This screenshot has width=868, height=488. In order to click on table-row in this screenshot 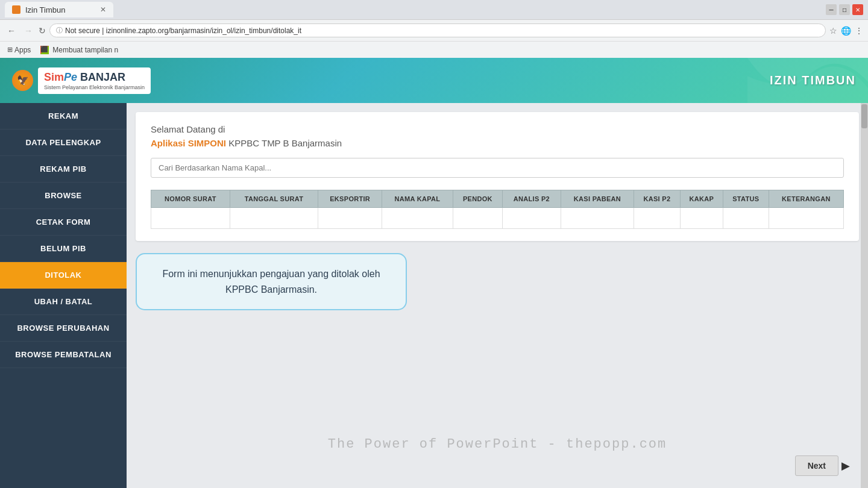, I will do `click(498, 218)`.